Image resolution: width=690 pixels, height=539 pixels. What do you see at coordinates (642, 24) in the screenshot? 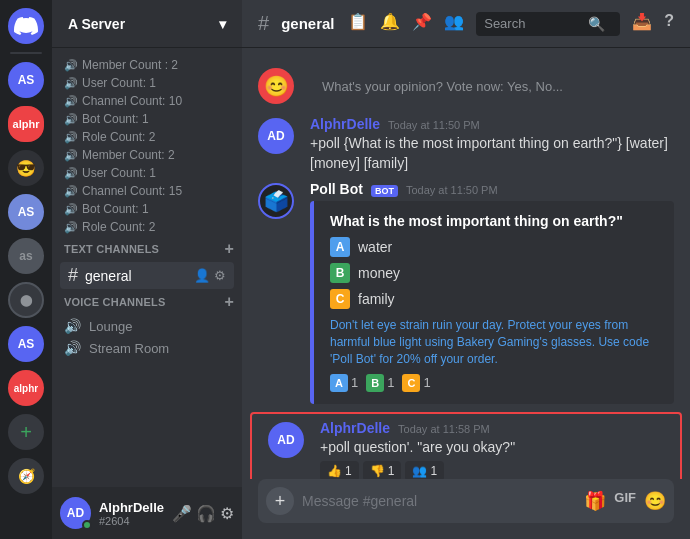
I see `inbox-icon: 📥` at bounding box center [642, 24].